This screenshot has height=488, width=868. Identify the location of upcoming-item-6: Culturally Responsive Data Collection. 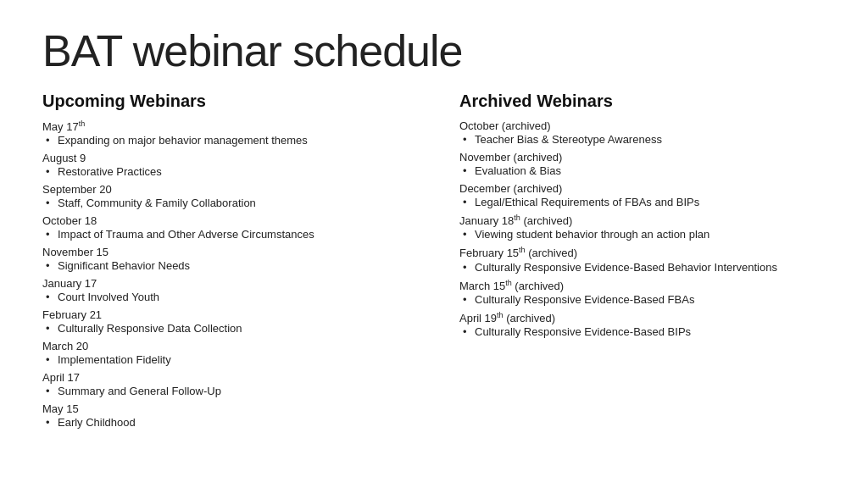
(225, 329).